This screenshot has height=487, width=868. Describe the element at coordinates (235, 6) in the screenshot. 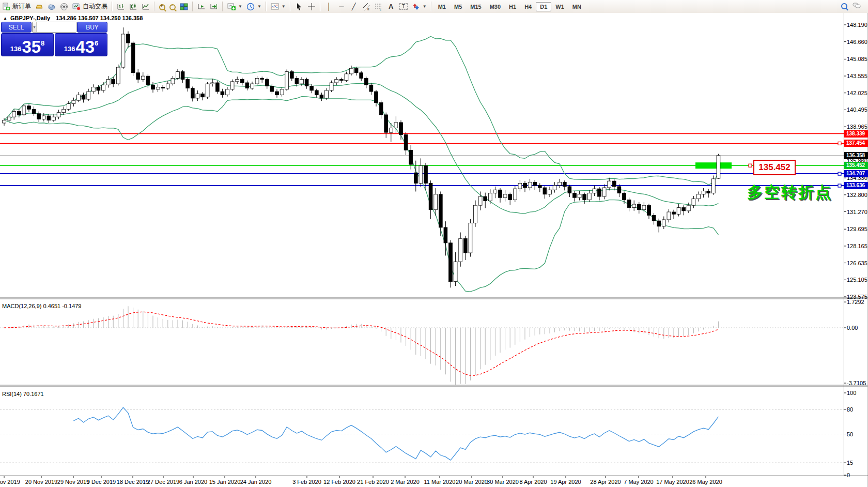

I see `new-chart-button: ▼` at that location.